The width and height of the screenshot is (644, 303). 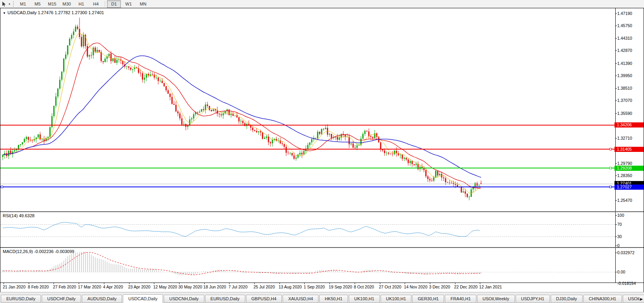 What do you see at coordinates (113, 287) in the screenshot?
I see `date-axis-label: 4 Apr 2020` at bounding box center [113, 287].